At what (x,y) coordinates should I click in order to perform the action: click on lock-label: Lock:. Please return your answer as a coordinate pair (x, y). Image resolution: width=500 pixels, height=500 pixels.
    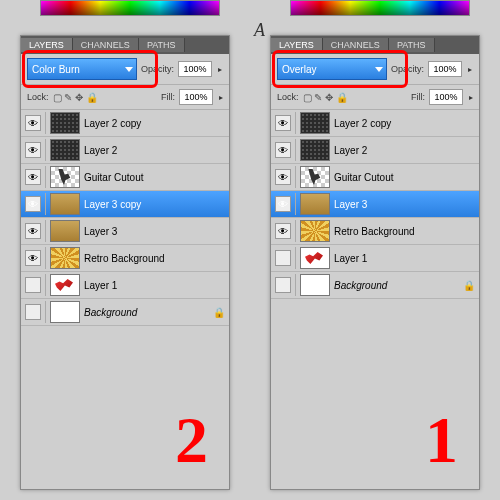
    Looking at the image, I should click on (288, 97).